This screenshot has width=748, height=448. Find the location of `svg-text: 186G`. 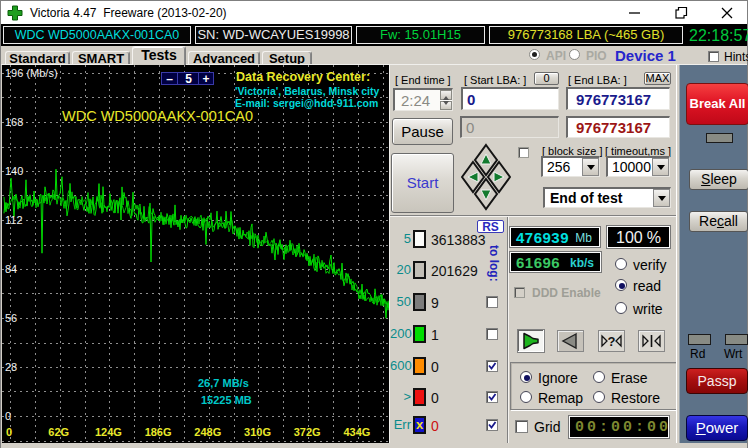

svg-text: 186G is located at coordinates (158, 432).